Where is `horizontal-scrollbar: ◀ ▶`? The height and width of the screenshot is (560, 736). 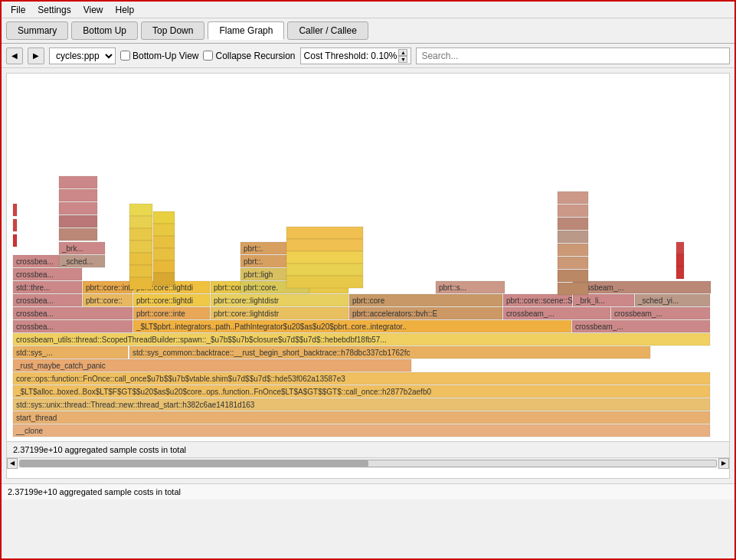 horizontal-scrollbar: ◀ ▶ is located at coordinates (368, 463).